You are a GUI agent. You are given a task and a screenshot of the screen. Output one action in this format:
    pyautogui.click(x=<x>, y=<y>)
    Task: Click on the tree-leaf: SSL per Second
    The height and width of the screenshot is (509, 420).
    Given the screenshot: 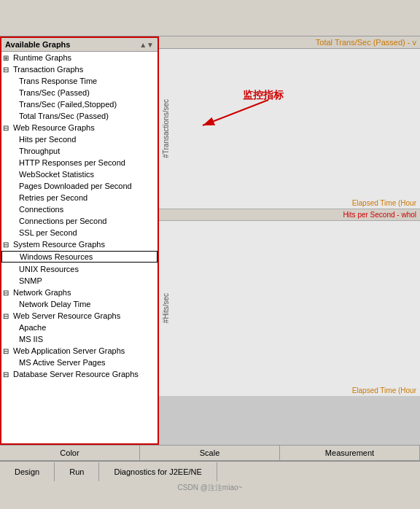 What is the action you would take?
    pyautogui.click(x=79, y=233)
    